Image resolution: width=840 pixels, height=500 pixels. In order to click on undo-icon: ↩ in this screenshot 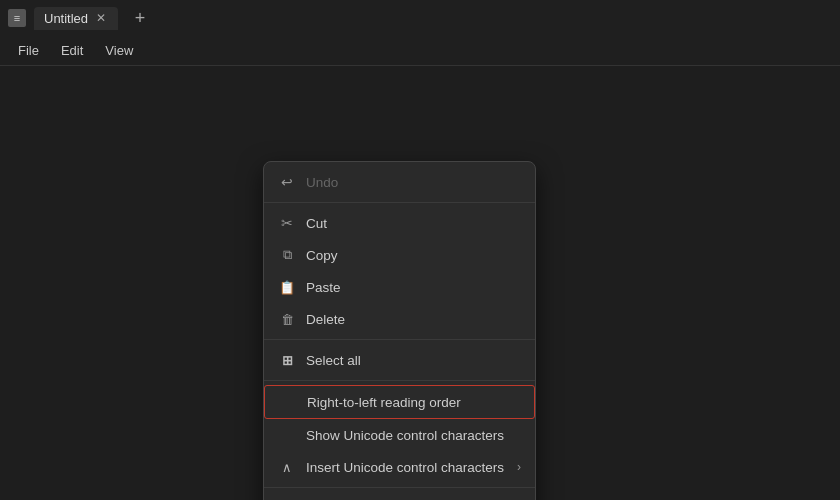, I will do `click(287, 182)`.